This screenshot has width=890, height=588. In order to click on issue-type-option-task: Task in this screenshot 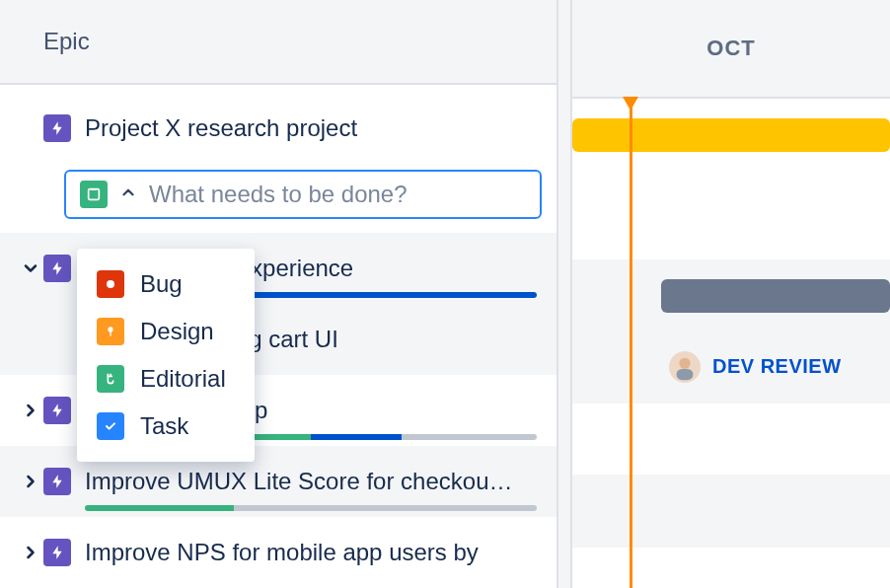, I will do `click(166, 426)`.